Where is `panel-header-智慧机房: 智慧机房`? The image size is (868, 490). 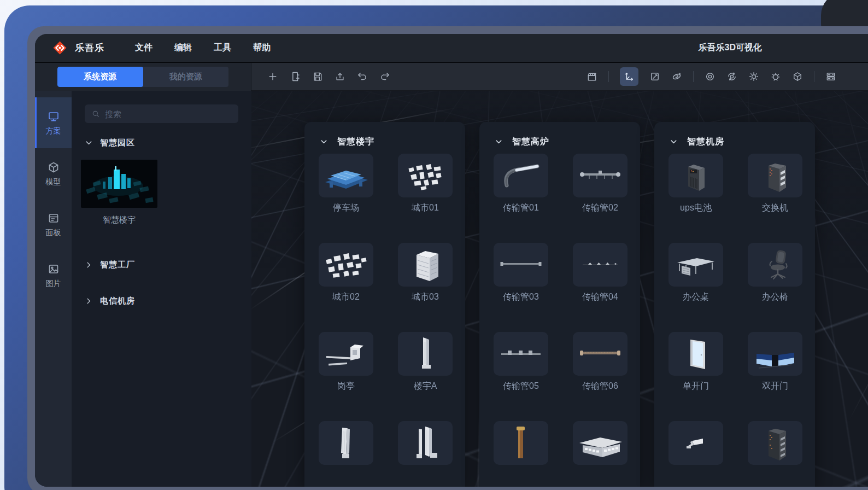
panel-header-智慧机房: 智慧机房 is located at coordinates (735, 135).